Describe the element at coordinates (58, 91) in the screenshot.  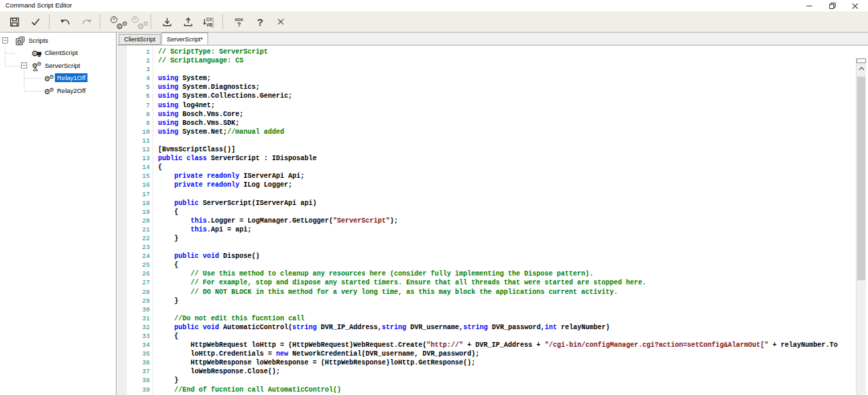
I see `tree-item-relay2off: ⚙⚙Relay2Off` at that location.